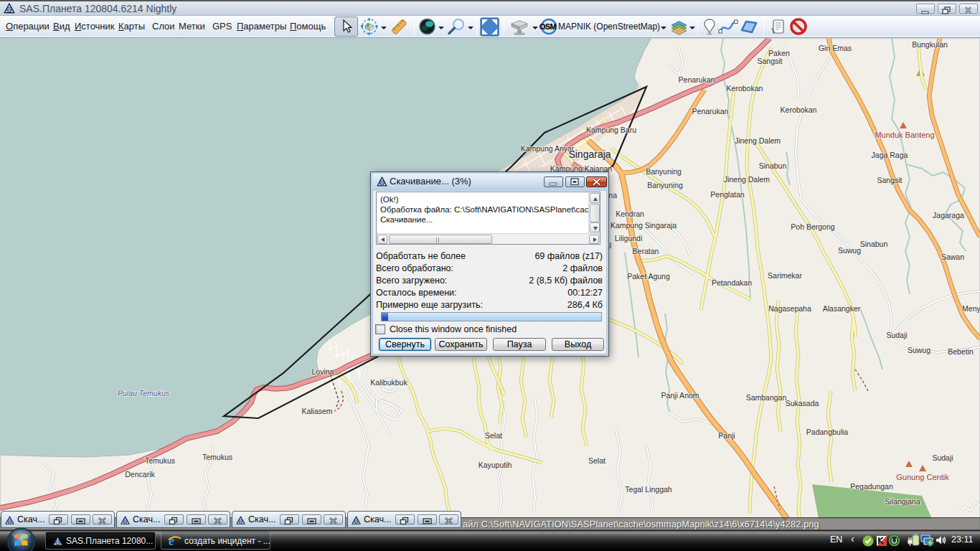 Image resolution: width=980 pixels, height=551 pixels. What do you see at coordinates (732, 283) in the screenshot?
I see `svg-text: Petandakan` at bounding box center [732, 283].